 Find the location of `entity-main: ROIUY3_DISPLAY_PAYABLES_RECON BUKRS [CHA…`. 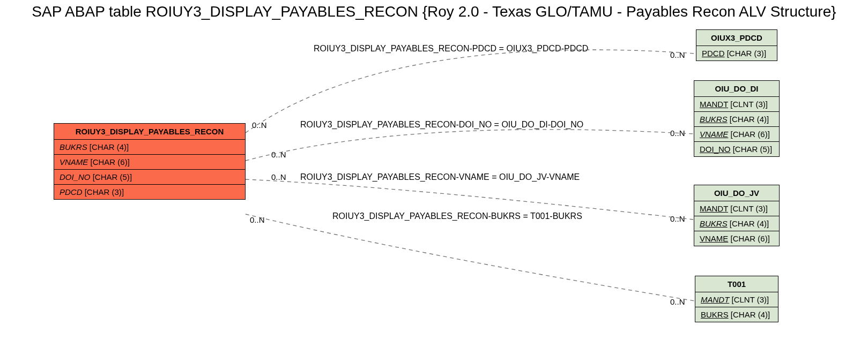

entity-main: ROIUY3_DISPLAY_PAYABLES_RECON BUKRS [CHA… is located at coordinates (150, 162).